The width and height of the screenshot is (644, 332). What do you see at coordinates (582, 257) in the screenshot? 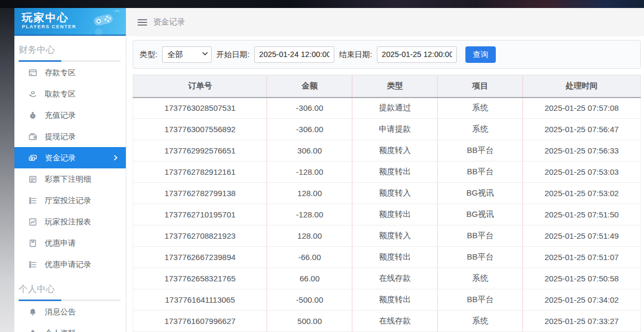
I see `table-cell: 2025-01-25 07:51:07` at bounding box center [582, 257].